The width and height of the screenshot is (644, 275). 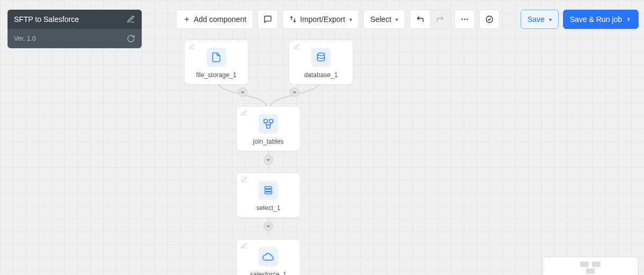 I want to click on connector-join-out, so click(x=268, y=160).